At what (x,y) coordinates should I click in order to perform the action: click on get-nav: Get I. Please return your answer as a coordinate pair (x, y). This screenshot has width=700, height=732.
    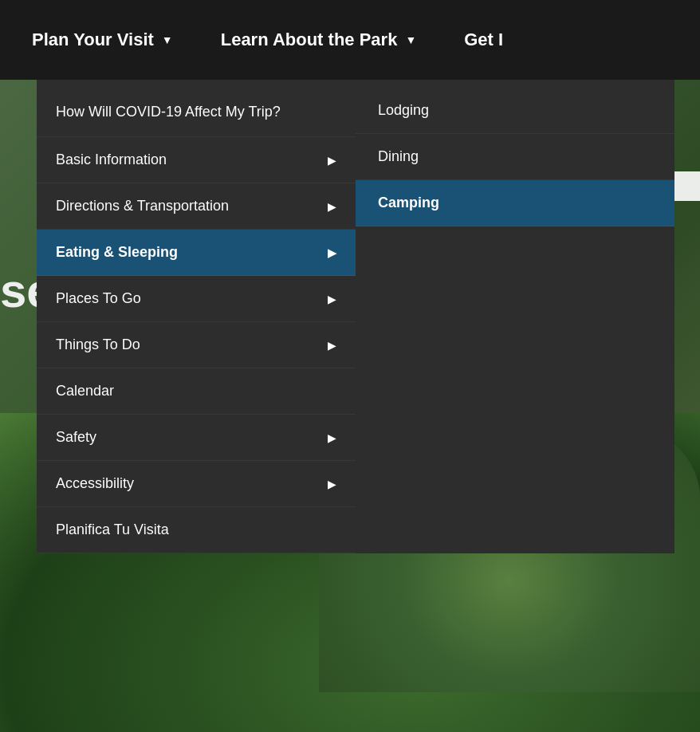
    Looking at the image, I should click on (483, 40).